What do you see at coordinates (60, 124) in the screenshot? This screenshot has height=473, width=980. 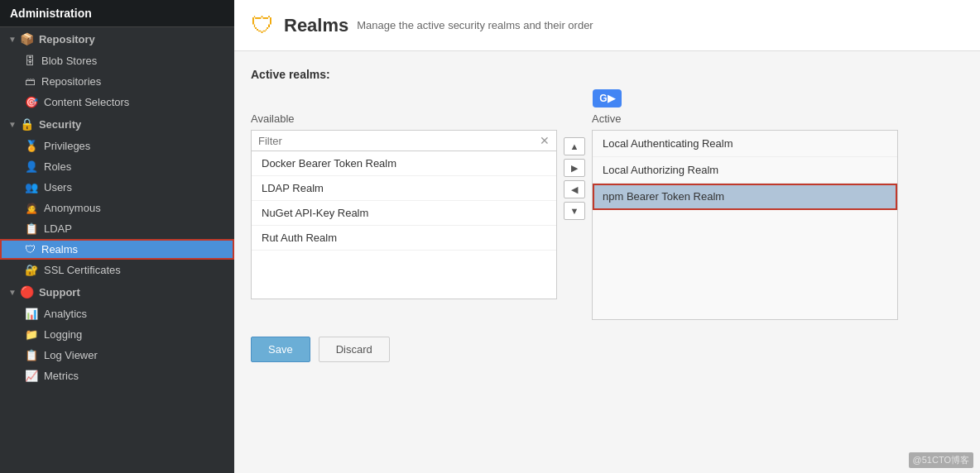 I see `security-section-label: Security` at bounding box center [60, 124].